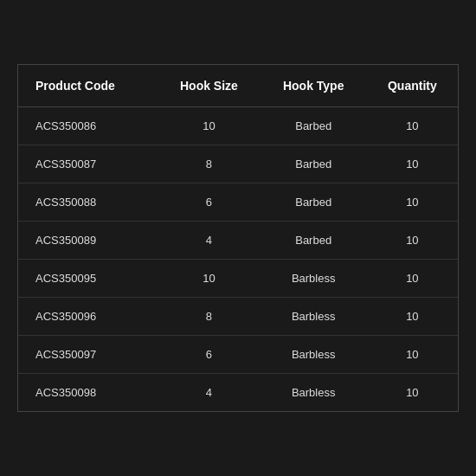 This screenshot has height=476, width=476. I want to click on cell-quantity-1: 10, so click(412, 164).